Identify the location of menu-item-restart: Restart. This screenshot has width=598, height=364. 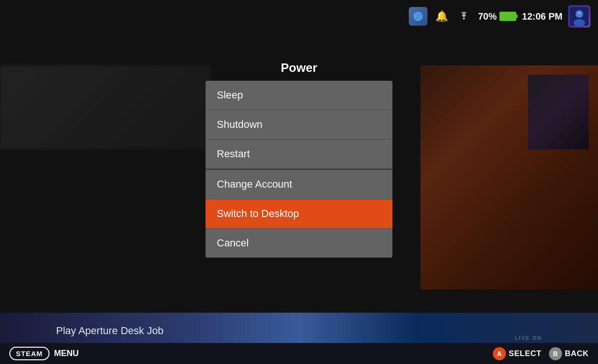
(299, 154).